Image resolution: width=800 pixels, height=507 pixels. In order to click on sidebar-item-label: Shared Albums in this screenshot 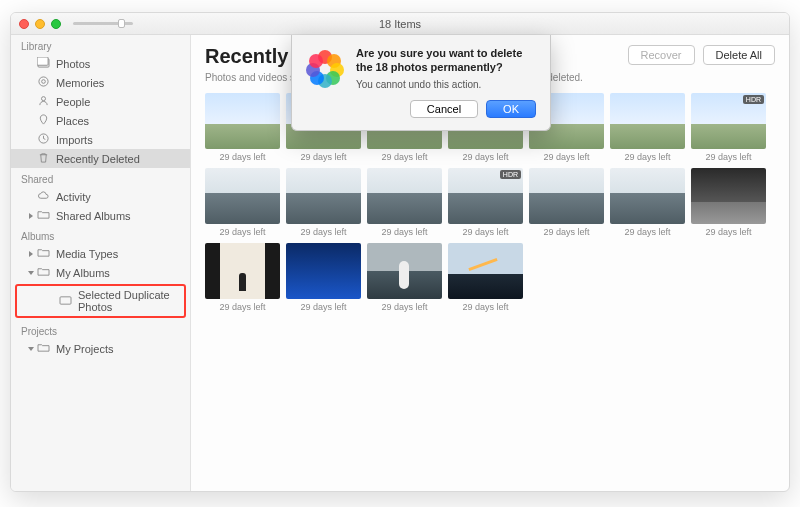, I will do `click(94, 216)`.